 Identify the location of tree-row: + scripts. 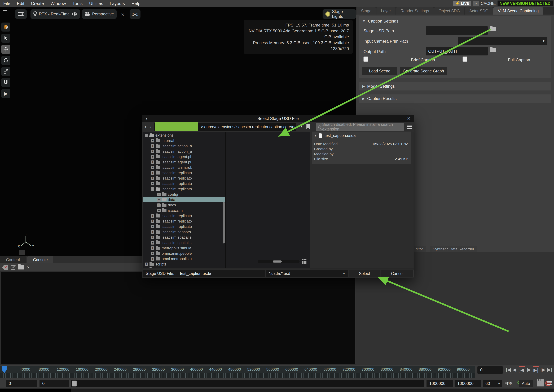
(184, 264).